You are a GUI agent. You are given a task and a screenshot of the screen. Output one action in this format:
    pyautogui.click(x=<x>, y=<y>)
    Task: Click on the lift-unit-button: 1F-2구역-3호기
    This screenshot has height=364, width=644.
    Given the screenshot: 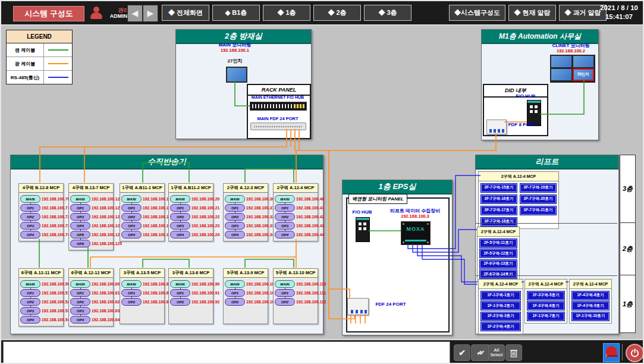 What is the action you would take?
    pyautogui.click(x=501, y=316)
    